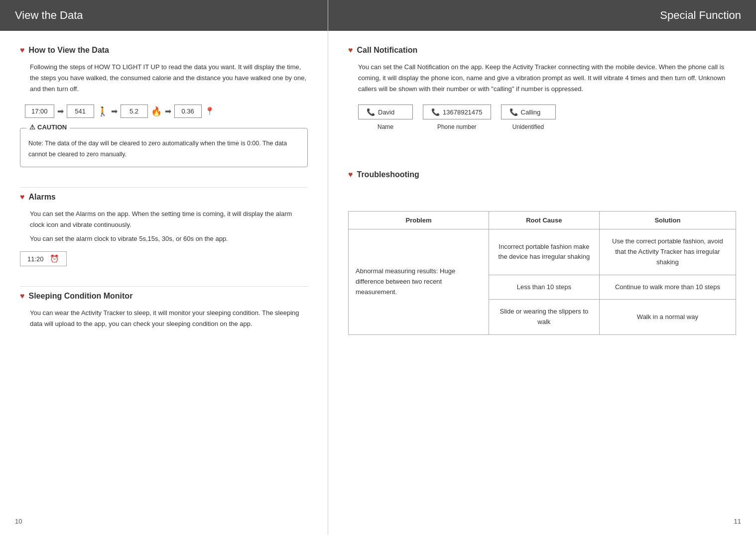 The width and height of the screenshot is (756, 535). I want to click on phone-icon-2: 📞, so click(435, 112).